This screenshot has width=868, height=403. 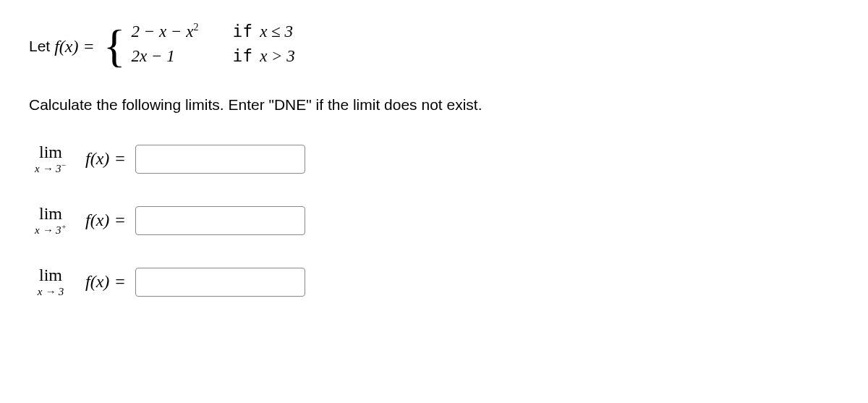 I want to click on limit-two-sided-input, so click(x=220, y=282).